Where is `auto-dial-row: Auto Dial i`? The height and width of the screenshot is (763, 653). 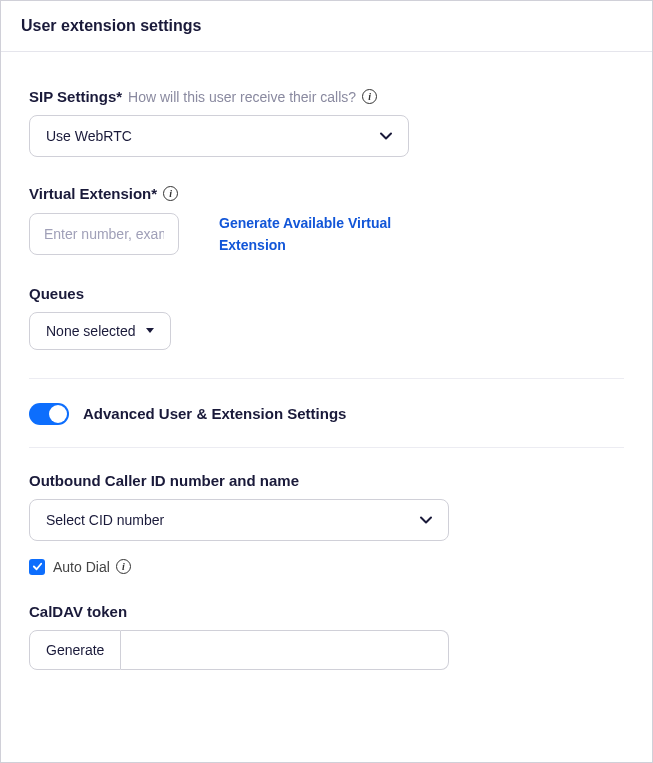
auto-dial-row: Auto Dial i is located at coordinates (326, 567).